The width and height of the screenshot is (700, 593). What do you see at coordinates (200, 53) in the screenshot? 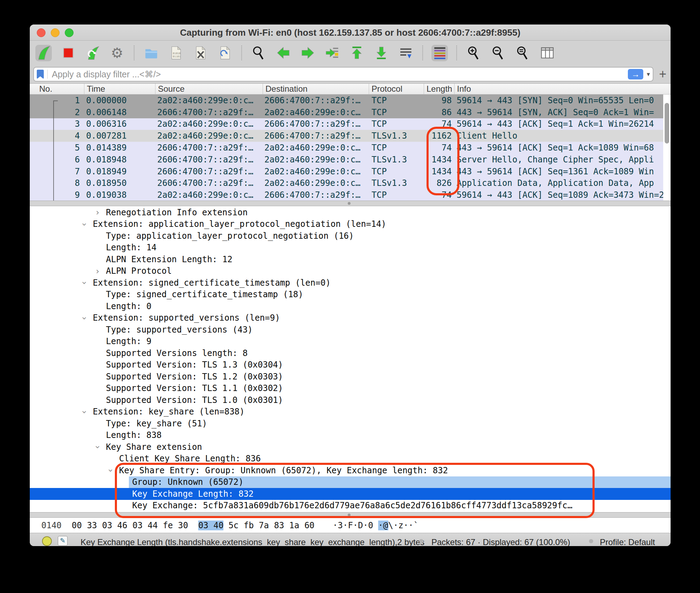
I see `close-file-icon` at bounding box center [200, 53].